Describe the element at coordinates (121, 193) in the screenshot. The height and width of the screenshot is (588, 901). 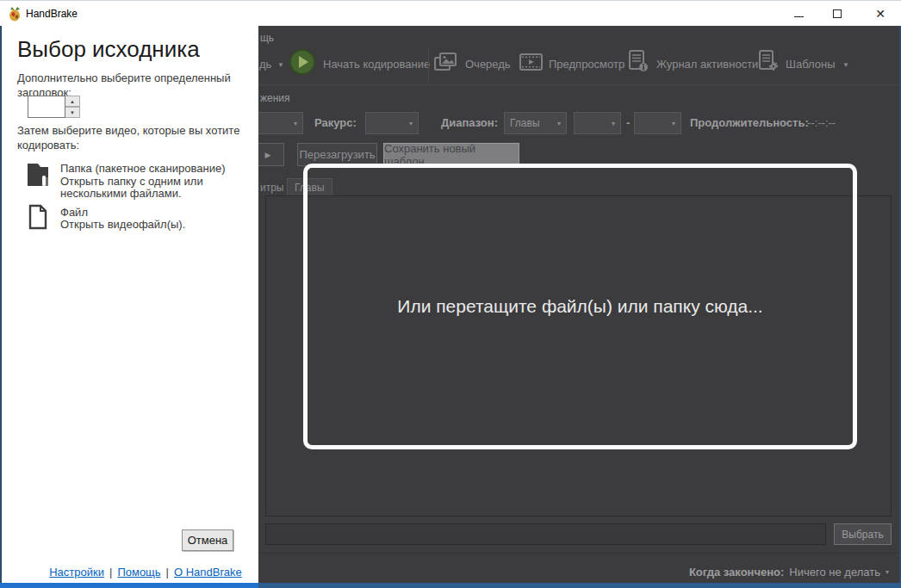
I see `folder-option-desc2: несколькими файлами.` at that location.